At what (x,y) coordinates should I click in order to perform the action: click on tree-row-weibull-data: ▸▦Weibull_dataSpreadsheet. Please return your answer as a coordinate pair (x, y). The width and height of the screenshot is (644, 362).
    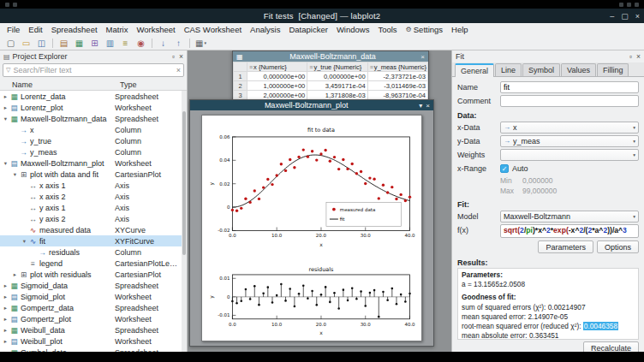
    Looking at the image, I should click on (93, 330).